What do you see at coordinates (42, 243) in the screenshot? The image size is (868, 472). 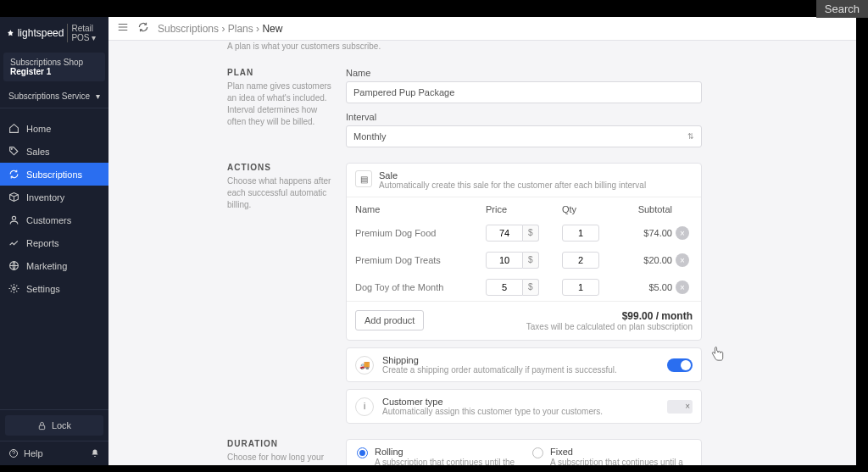 I see `nav-reports-label: Reports` at bounding box center [42, 243].